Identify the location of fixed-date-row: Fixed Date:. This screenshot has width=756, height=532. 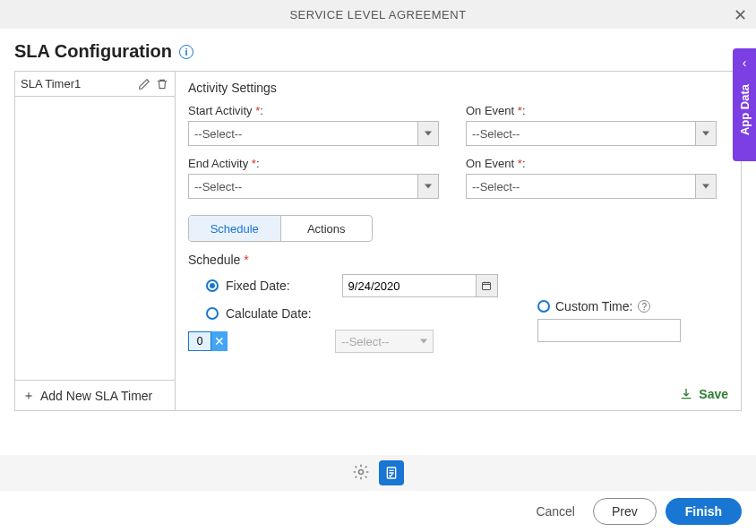
(354, 286).